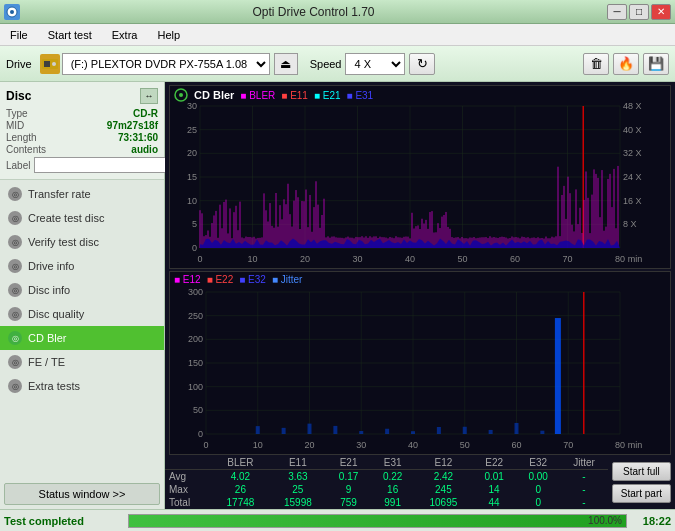 This screenshot has height=531, width=675. What do you see at coordinates (494, 490) in the screenshot?
I see `max-e22: 14` at bounding box center [494, 490].